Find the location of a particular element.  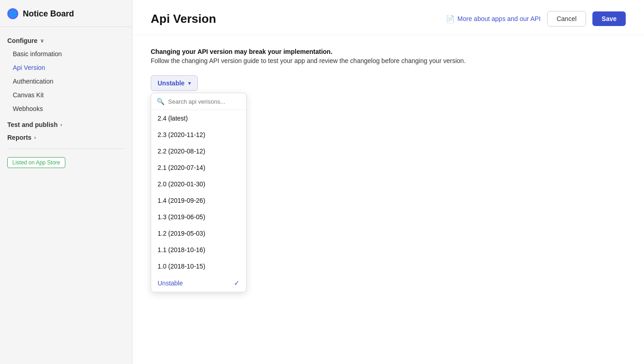

test-and-publish-section: Test and publish › is located at coordinates (66, 125).